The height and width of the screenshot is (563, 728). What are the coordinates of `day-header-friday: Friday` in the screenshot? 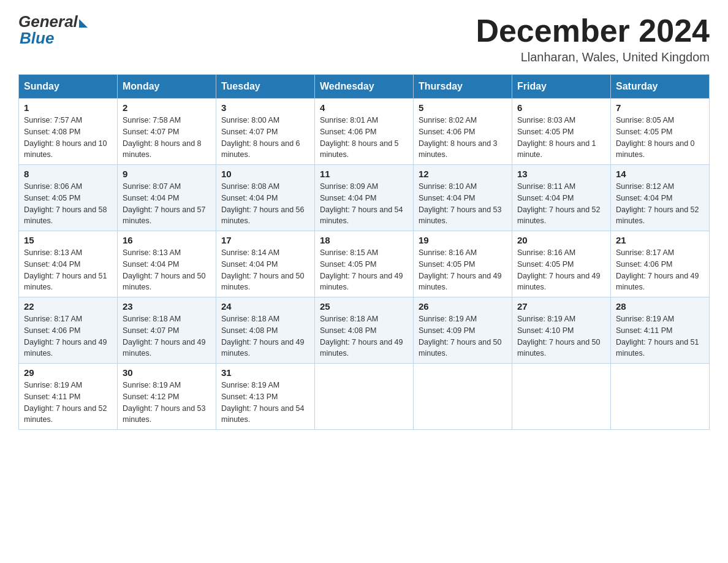 It's located at (561, 87).